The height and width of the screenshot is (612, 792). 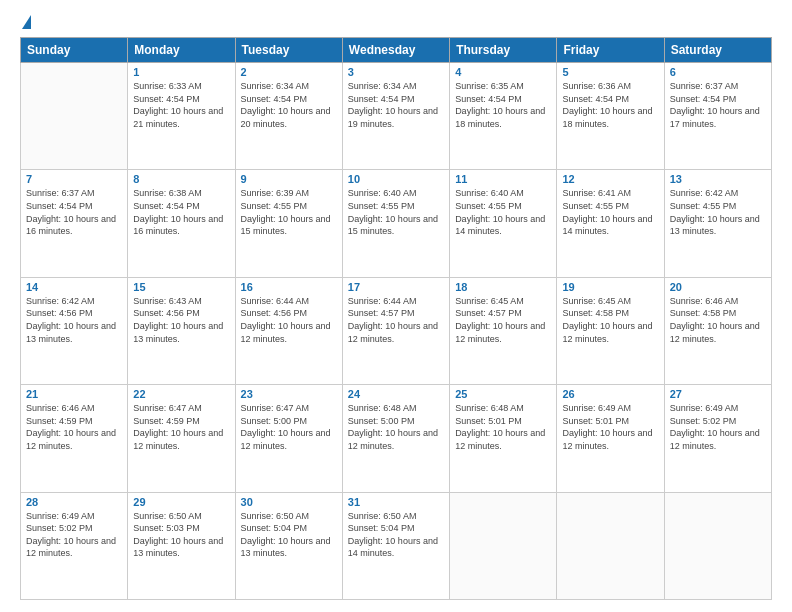 I want to click on day-info: Sunrise: 6:43 AMSunset: 4:56 PMDaylight:…, so click(x=181, y=320).